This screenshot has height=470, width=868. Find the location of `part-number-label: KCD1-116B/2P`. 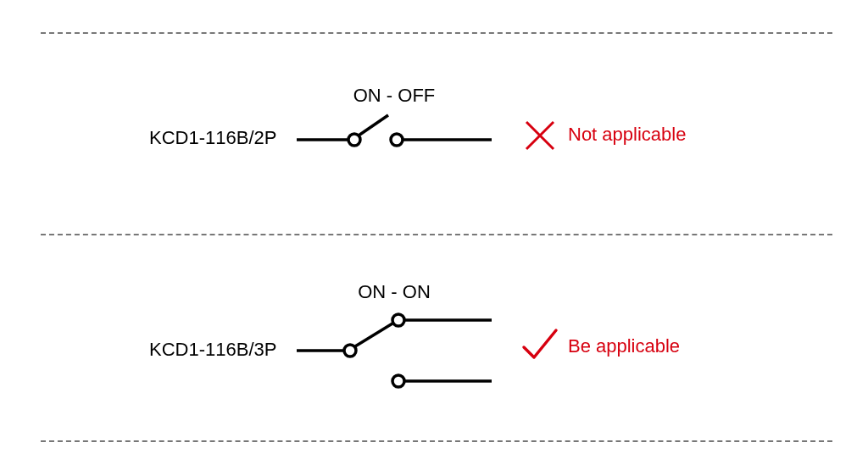

part-number-label: KCD1-116B/2P is located at coordinates (213, 138).